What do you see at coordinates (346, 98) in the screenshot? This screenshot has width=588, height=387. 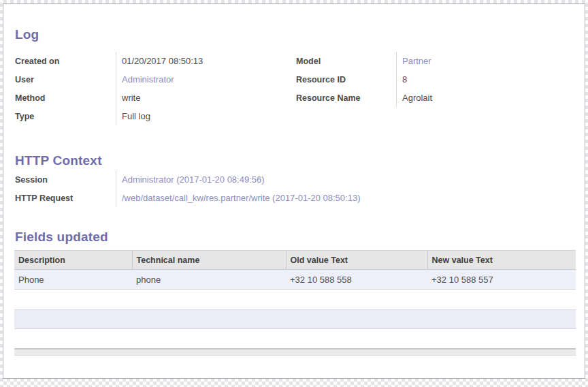 I see `field-label: Resource Name` at bounding box center [346, 98].